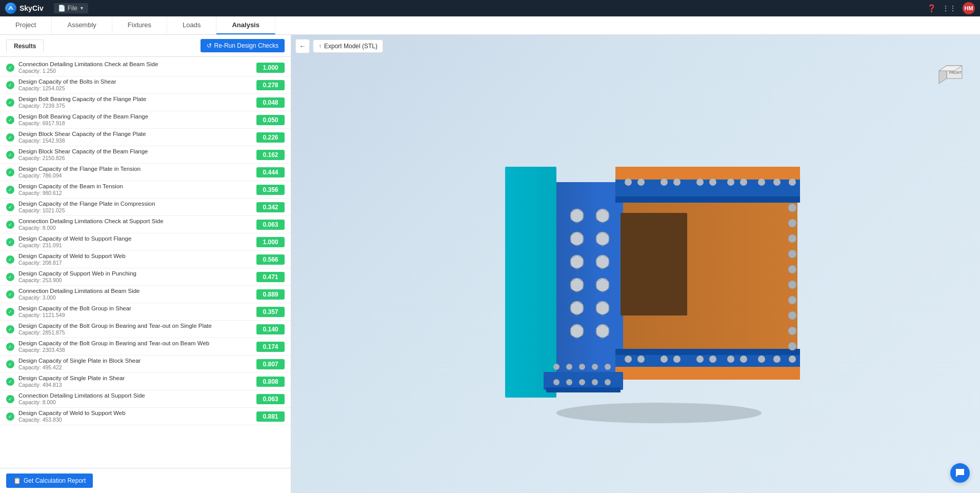  What do you see at coordinates (135, 172) in the screenshot?
I see `result-text: Design Capacity of the Flange Plate in T…` at bounding box center [135, 172].